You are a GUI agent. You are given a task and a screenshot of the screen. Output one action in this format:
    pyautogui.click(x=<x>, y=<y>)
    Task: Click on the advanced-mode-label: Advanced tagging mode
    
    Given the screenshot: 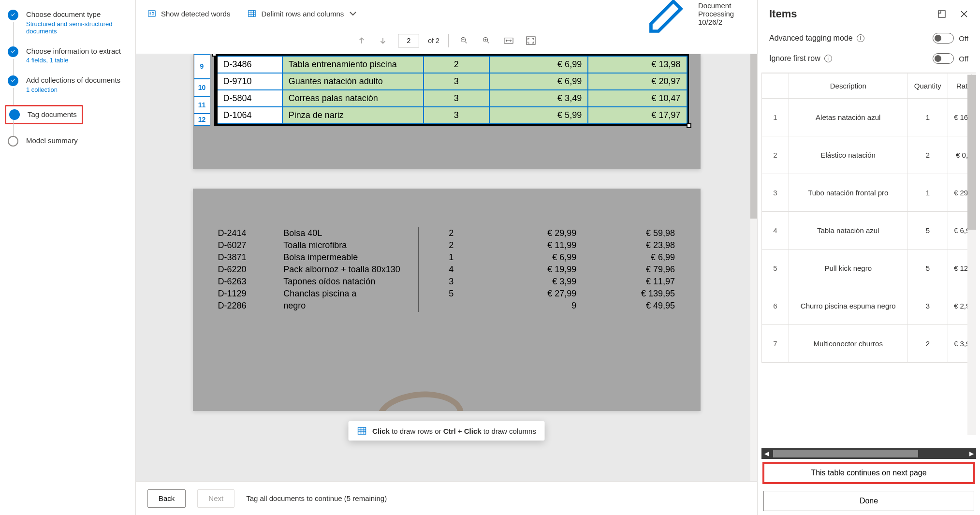 What is the action you would take?
    pyautogui.click(x=811, y=38)
    